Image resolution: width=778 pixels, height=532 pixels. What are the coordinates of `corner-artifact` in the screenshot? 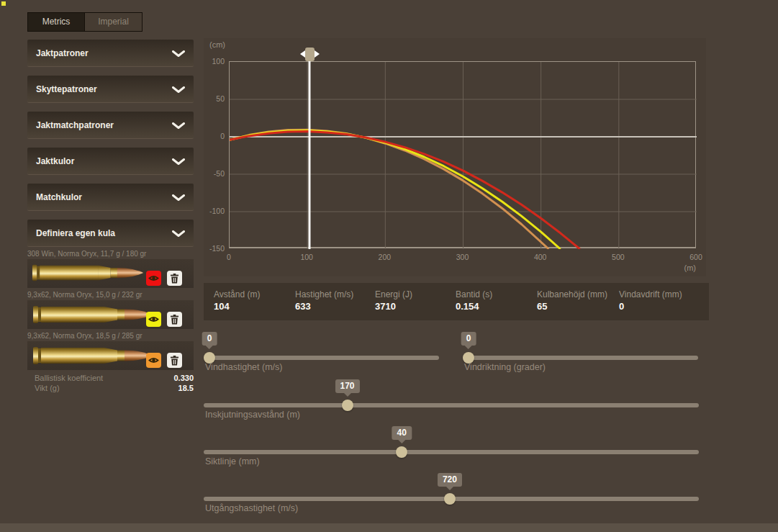 It's located at (4, 4).